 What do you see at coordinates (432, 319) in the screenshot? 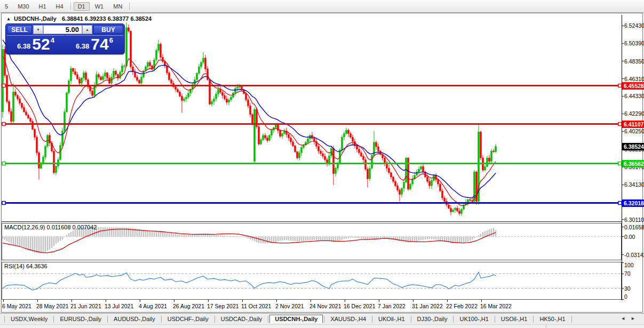
I see `chart-tab-dj30: DJ30-,Daily` at bounding box center [432, 319].